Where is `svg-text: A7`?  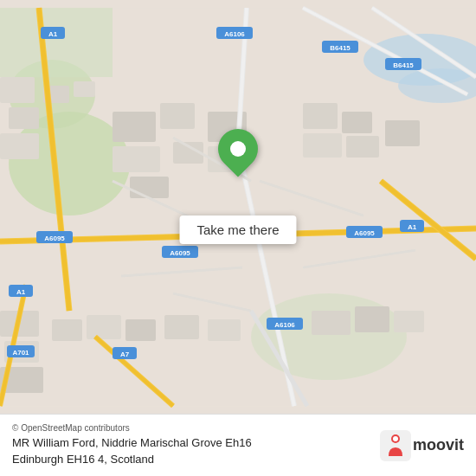
svg-text: A7 is located at coordinates (125, 355).